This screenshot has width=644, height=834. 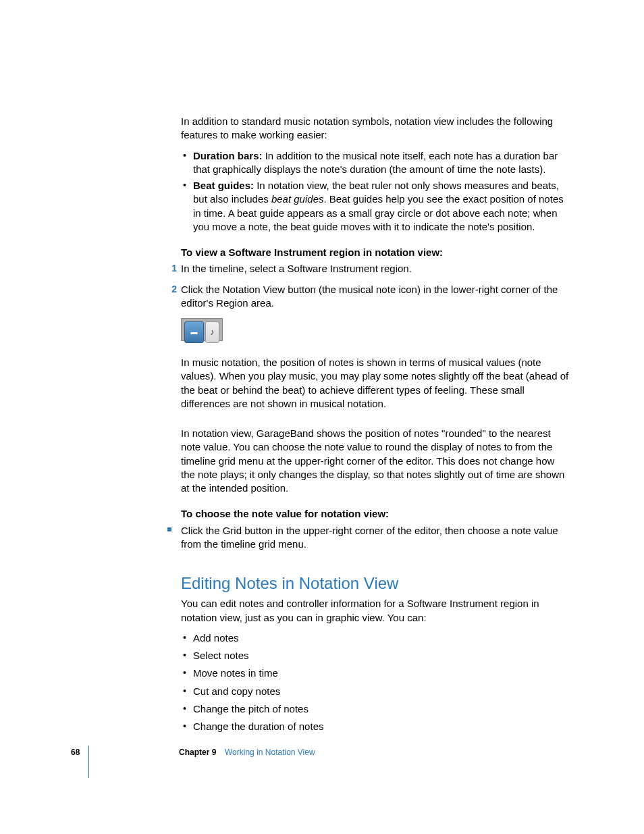 What do you see at coordinates (376, 656) in the screenshot?
I see `list-item: Select notes` at bounding box center [376, 656].